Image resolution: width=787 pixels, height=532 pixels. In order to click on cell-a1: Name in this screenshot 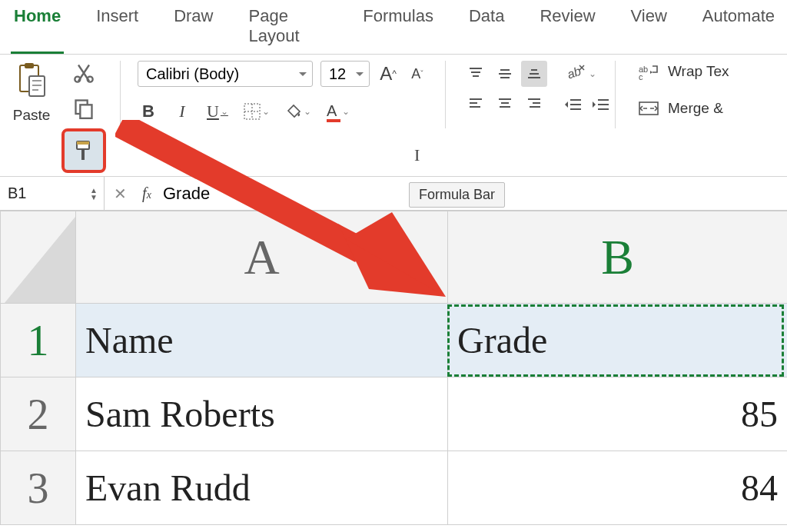, I will do `click(262, 341)`.